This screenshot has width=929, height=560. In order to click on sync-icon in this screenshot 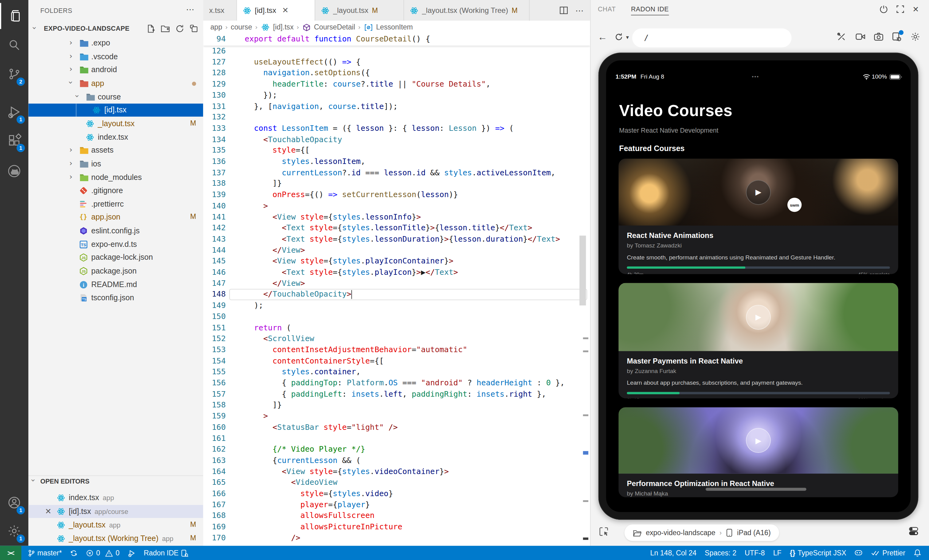, I will do `click(74, 553)`.